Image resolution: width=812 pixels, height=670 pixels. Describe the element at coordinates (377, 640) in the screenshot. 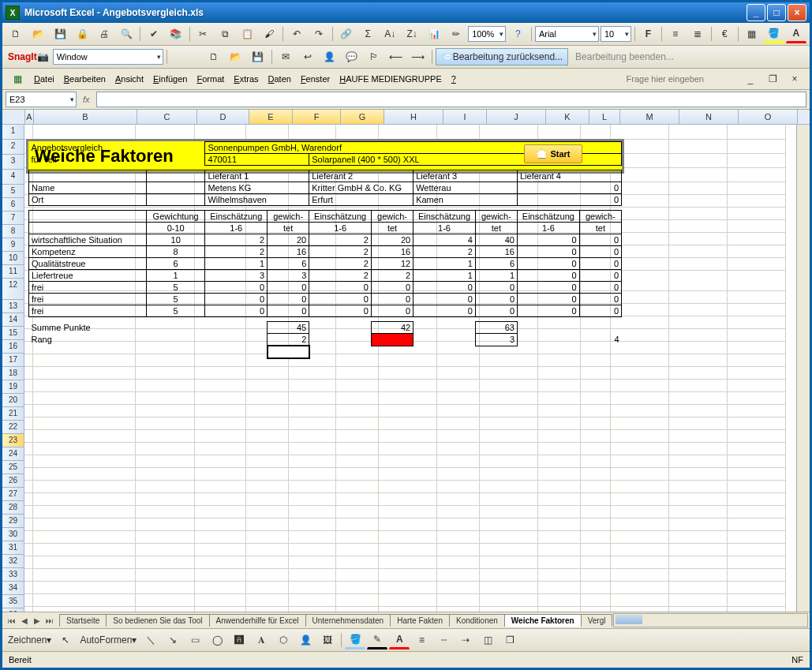

I see `line-color-icon: ✎` at that location.